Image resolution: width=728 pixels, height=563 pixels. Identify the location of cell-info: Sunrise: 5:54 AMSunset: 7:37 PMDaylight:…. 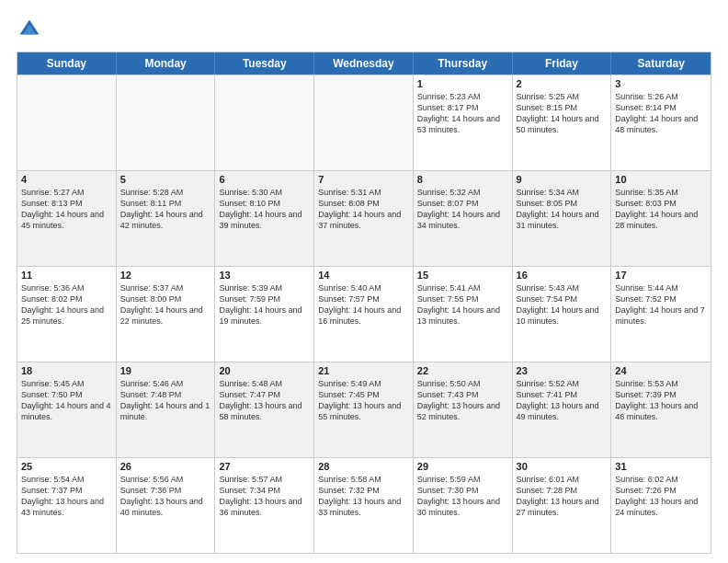
(66, 497).